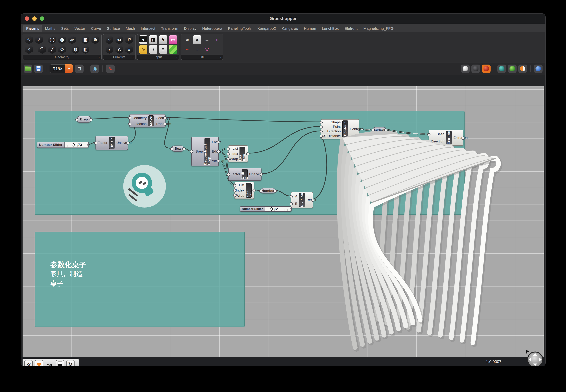 The image size is (566, 392). Describe the element at coordinates (85, 50) in the screenshot. I see `brep-icon: ◧` at that location.